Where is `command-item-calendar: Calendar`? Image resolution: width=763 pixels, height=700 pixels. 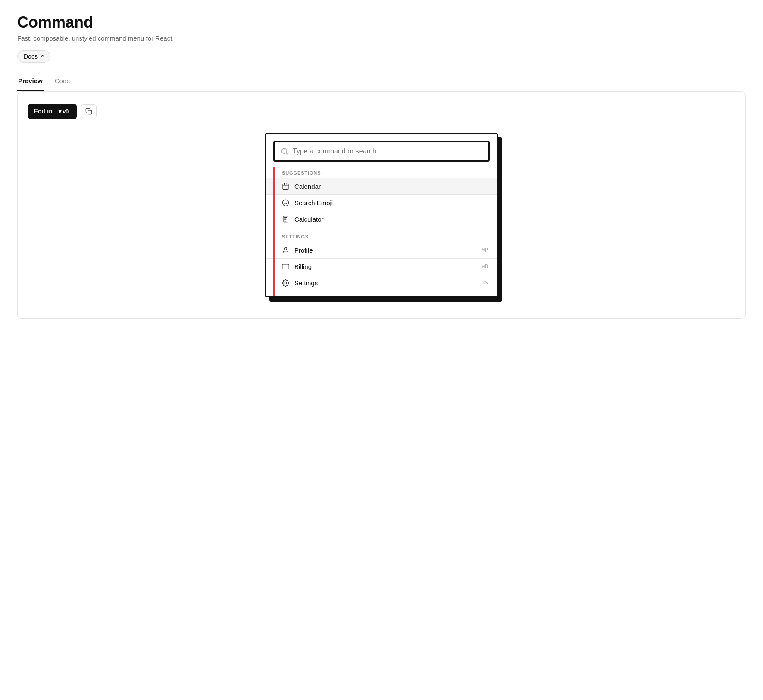
command-item-calendar: Calendar is located at coordinates (382, 186).